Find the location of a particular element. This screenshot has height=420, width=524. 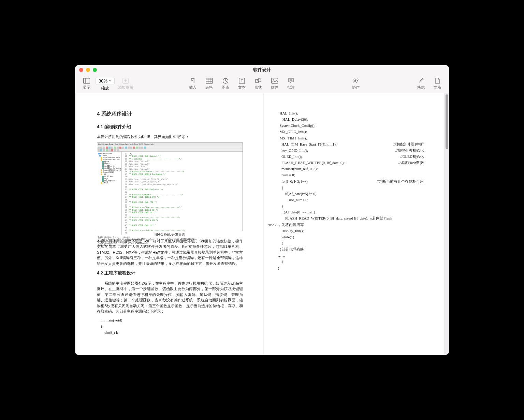

text-button: T 文本 is located at coordinates (242, 84).